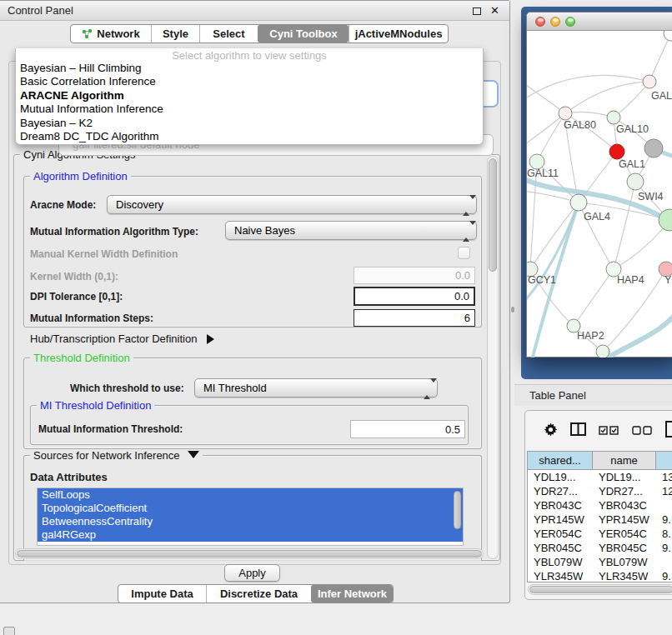 Image resolution: width=672 pixels, height=635 pixels. Describe the element at coordinates (599, 194) in the screenshot. I see `network-graph: GALGAL80GAL10GAL1GAL11SWI4GAL4GCY1HAP4YH…` at that location.